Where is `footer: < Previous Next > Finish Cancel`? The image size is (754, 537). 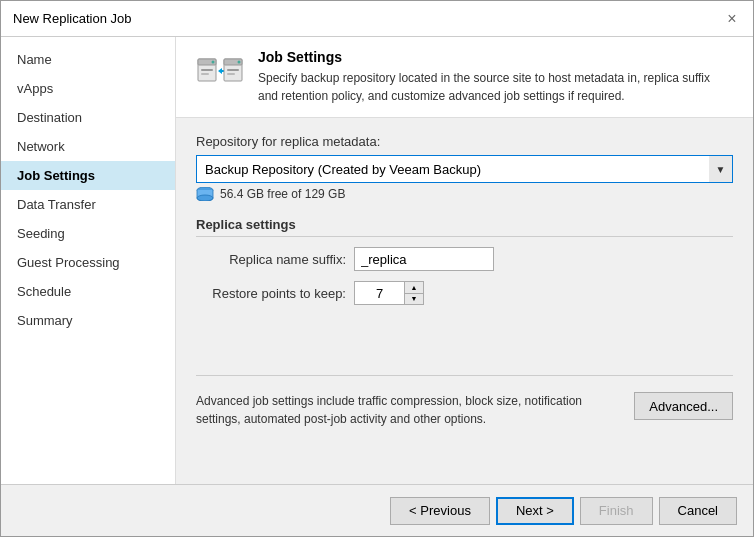
footer: < Previous Next > Finish Cancel is located at coordinates (377, 510).